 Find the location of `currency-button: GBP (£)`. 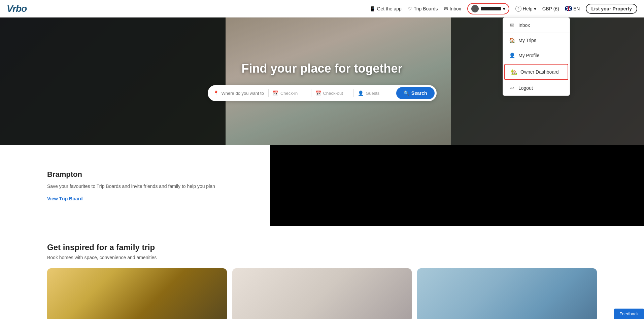

currency-button: GBP (£) is located at coordinates (551, 9).